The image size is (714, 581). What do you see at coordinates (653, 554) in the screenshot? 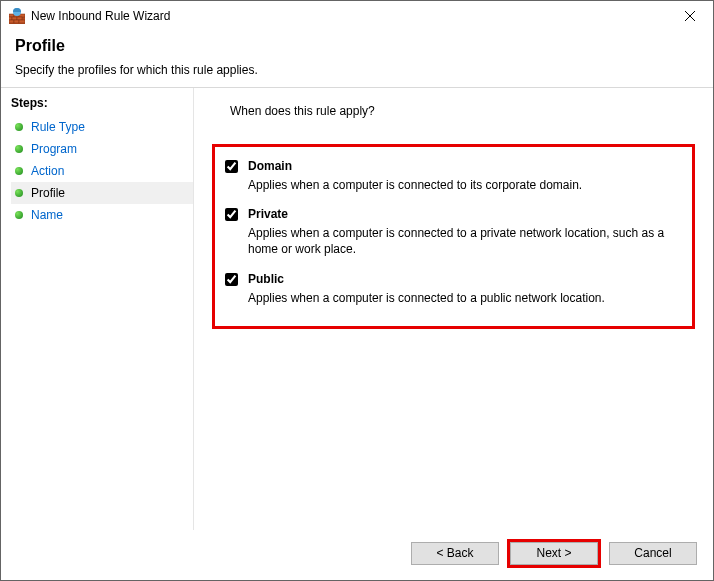
I see `cancel-button: Cancel` at bounding box center [653, 554].